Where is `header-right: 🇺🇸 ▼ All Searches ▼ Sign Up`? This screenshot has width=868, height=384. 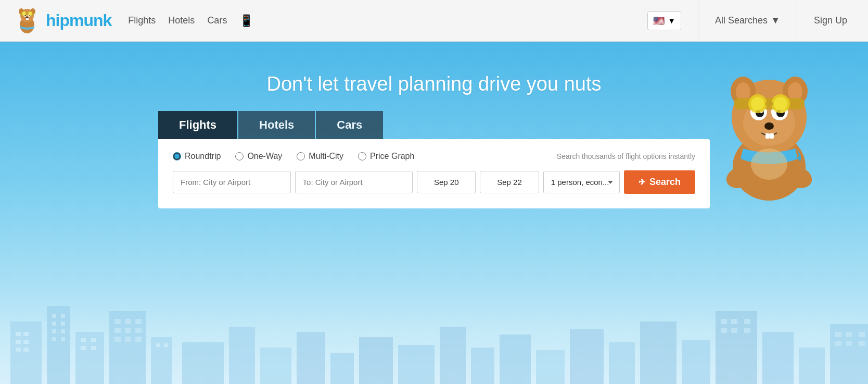 header-right: 🇺🇸 ▼ All Searches ▼ Sign Up is located at coordinates (751, 21).